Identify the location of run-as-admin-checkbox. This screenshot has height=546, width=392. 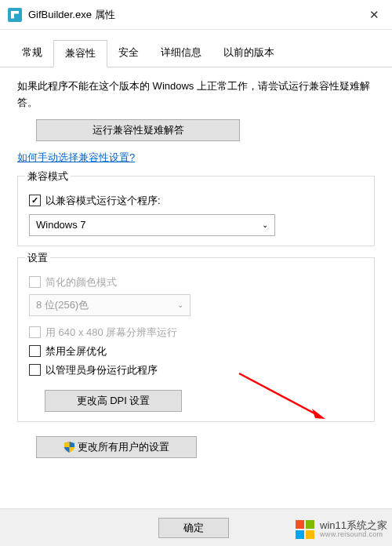
(34, 370).